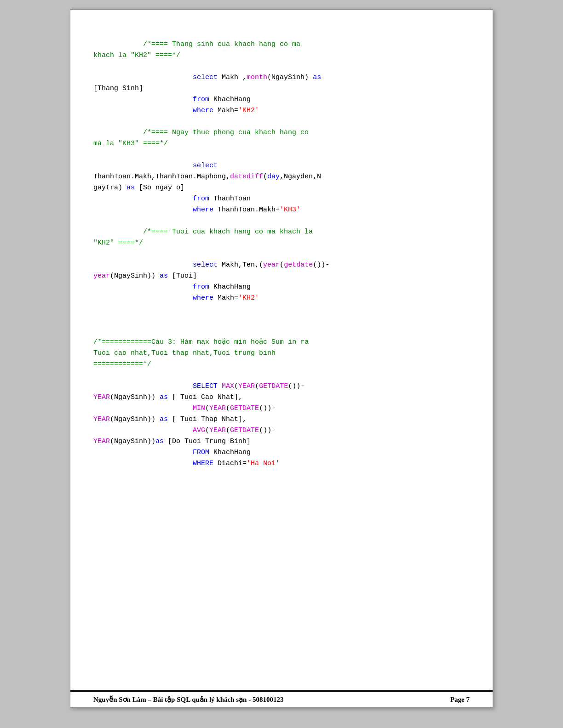  What do you see at coordinates (460, 700) in the screenshot?
I see `footer-right: Page 7` at bounding box center [460, 700].